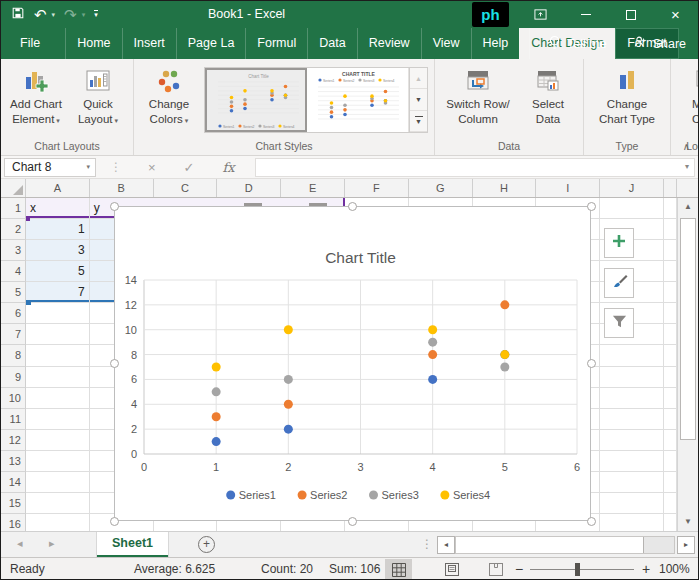 Image resolution: width=699 pixels, height=580 pixels. What do you see at coordinates (374, 496) in the screenshot?
I see `legend-marker-series3` at bounding box center [374, 496].